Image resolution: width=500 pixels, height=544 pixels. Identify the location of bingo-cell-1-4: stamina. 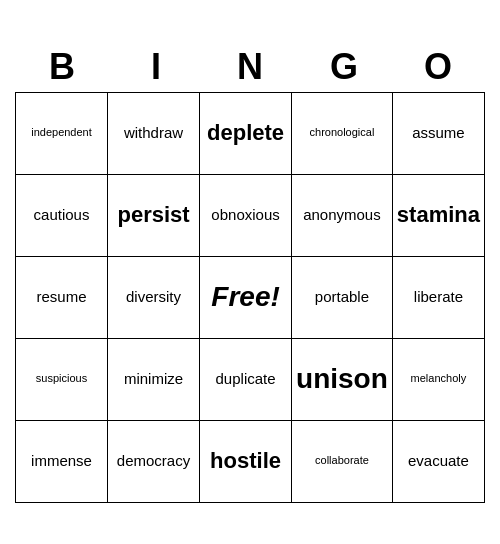
(439, 216).